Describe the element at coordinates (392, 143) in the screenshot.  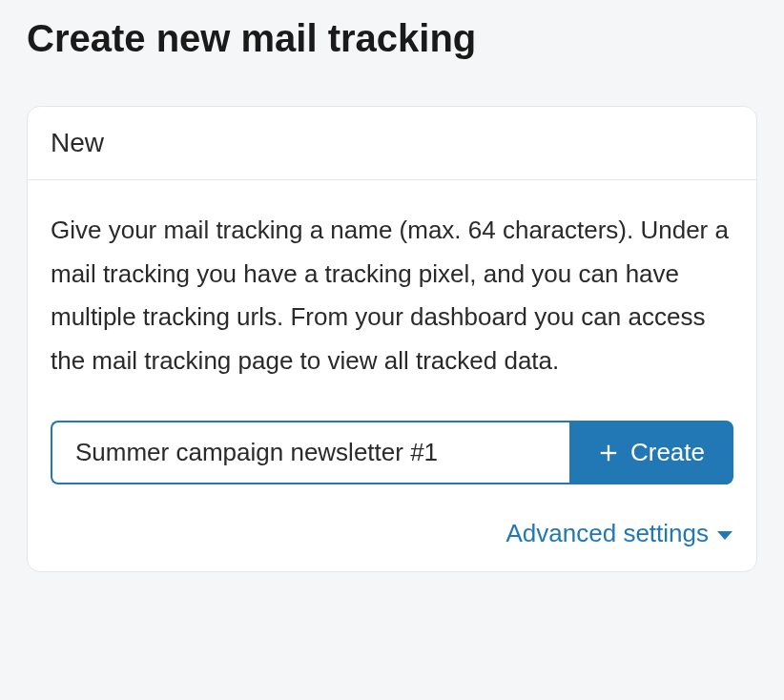
I see `card-header: New` at that location.